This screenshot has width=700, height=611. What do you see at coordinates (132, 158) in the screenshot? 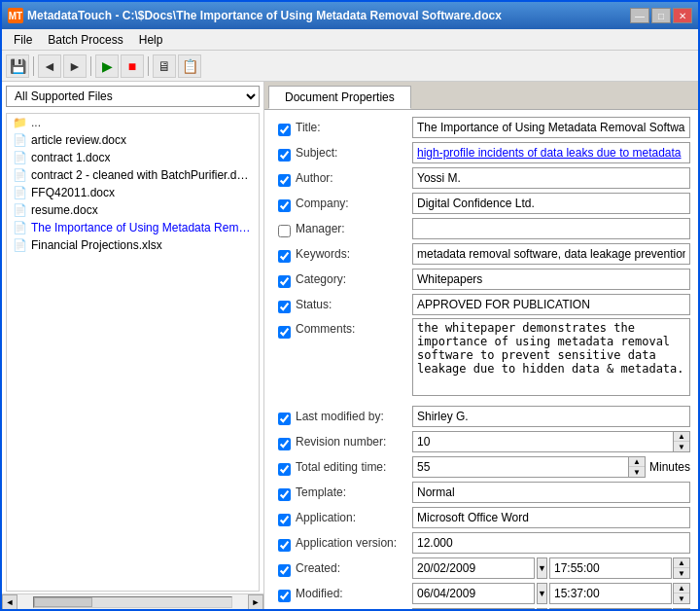
I see `list-item: 📄 contract 1.docx` at bounding box center [132, 158].